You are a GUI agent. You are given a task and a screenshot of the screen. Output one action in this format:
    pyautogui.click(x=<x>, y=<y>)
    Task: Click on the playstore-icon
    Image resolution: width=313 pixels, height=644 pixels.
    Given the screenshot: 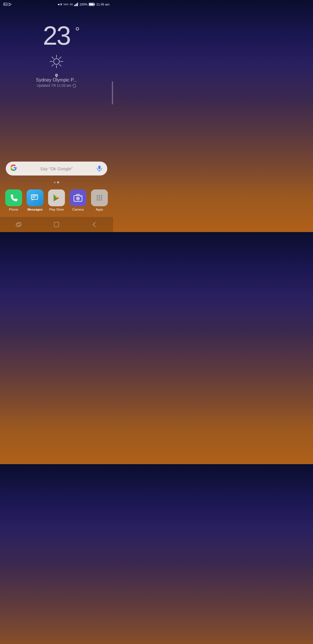 What is the action you would take?
    pyautogui.click(x=57, y=198)
    